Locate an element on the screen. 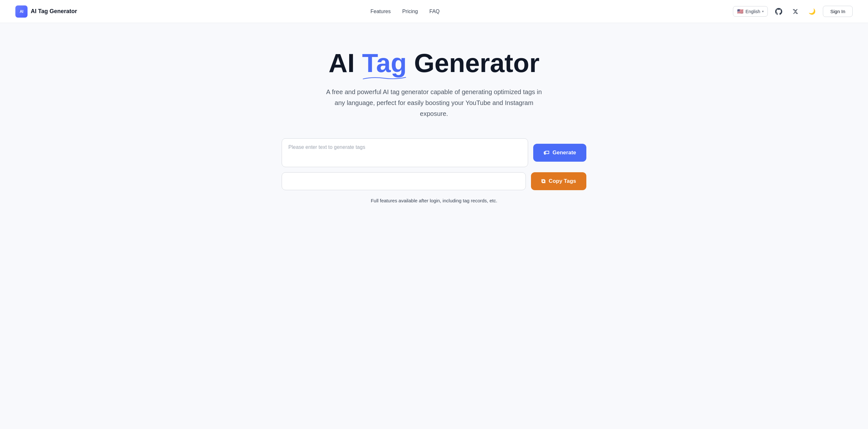  copy-icon: ⧉ is located at coordinates (543, 181).